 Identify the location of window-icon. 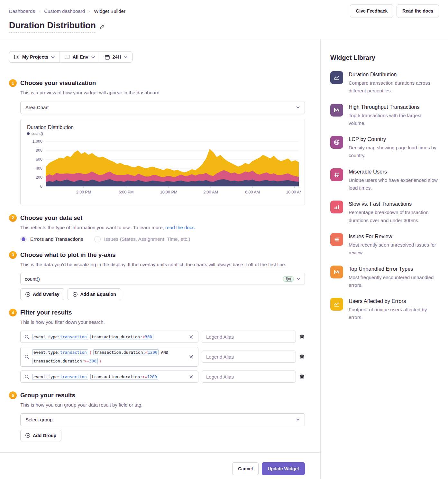
(67, 57).